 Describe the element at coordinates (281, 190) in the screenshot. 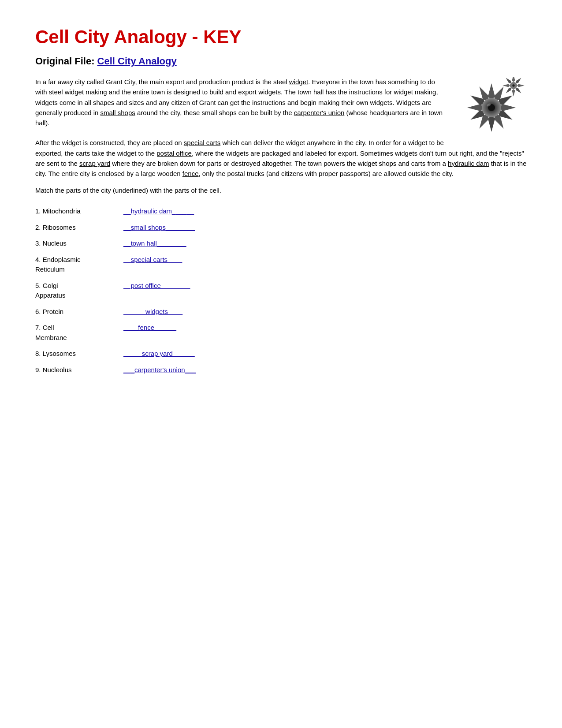

I see `match-instruction: Match the parts of the city (underlined)…` at that location.